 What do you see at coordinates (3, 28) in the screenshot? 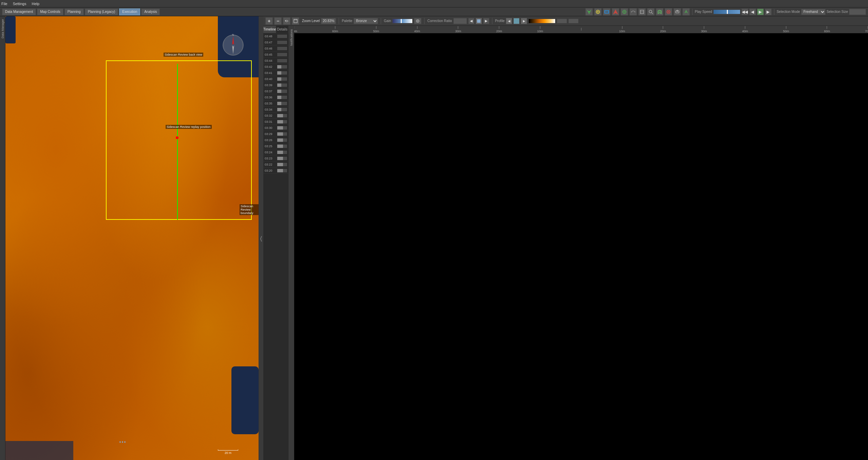
I see `data-manager-tab: Data Manager` at bounding box center [3, 28].